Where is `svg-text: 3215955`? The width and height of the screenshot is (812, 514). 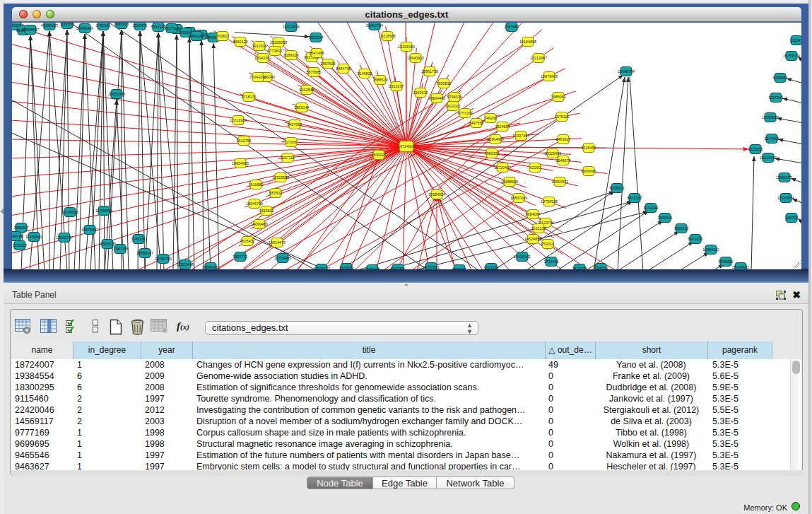
svg-text: 3215955 is located at coordinates (756, 149).